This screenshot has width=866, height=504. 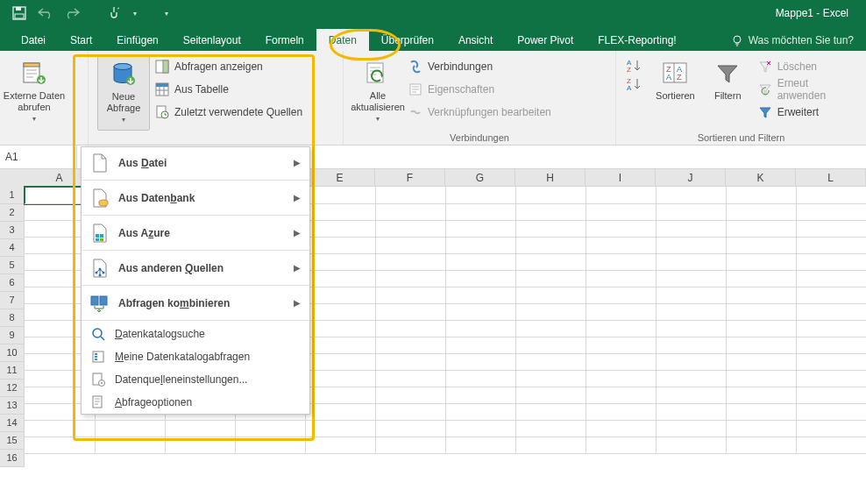 What do you see at coordinates (831, 178) in the screenshot?
I see `column-header: L` at bounding box center [831, 178].